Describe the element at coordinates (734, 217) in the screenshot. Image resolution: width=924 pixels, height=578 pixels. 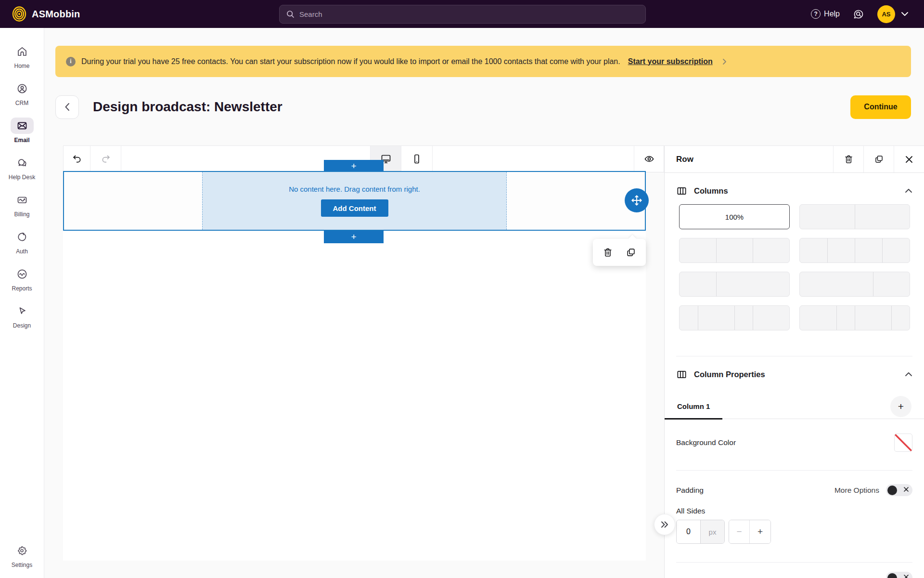
I see `column-layout-option-100: 100%` at that location.